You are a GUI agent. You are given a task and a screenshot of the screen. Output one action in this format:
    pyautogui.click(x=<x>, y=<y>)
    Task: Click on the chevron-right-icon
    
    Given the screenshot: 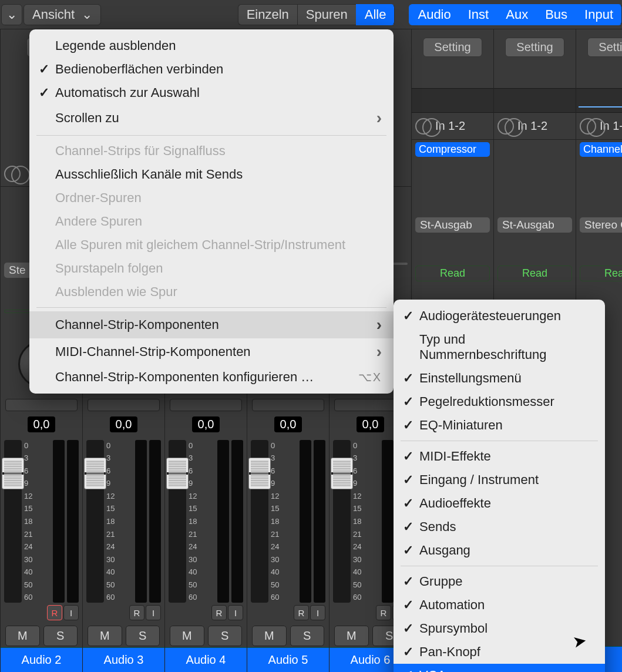 What is the action you would take?
    pyautogui.click(x=379, y=325)
    